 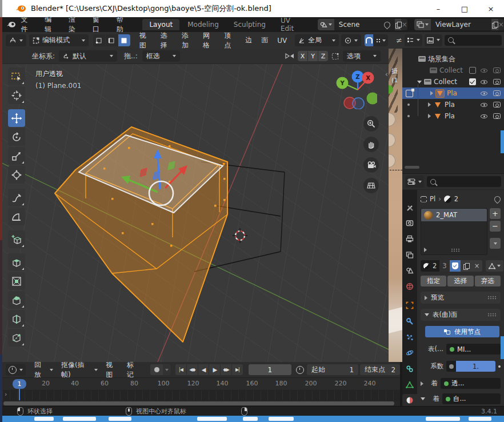 I want to click on remove-slot-button: −, so click(x=495, y=226).